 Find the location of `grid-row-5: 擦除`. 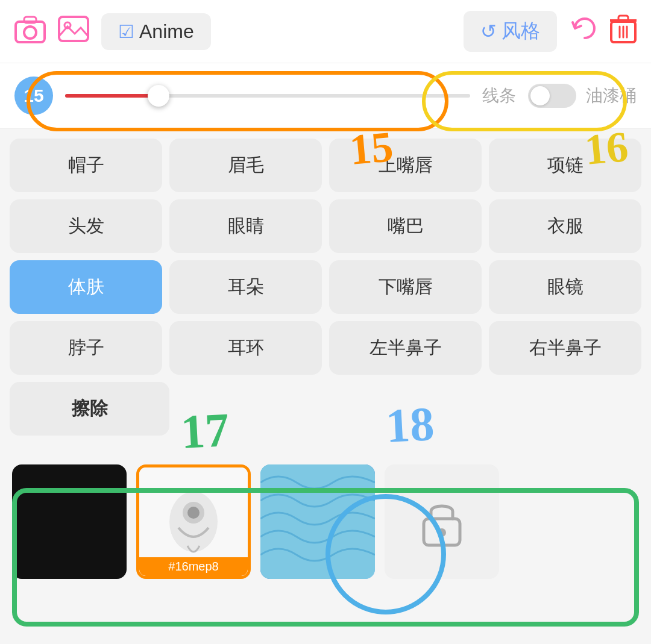

grid-row-5: 擦除 is located at coordinates (326, 408).